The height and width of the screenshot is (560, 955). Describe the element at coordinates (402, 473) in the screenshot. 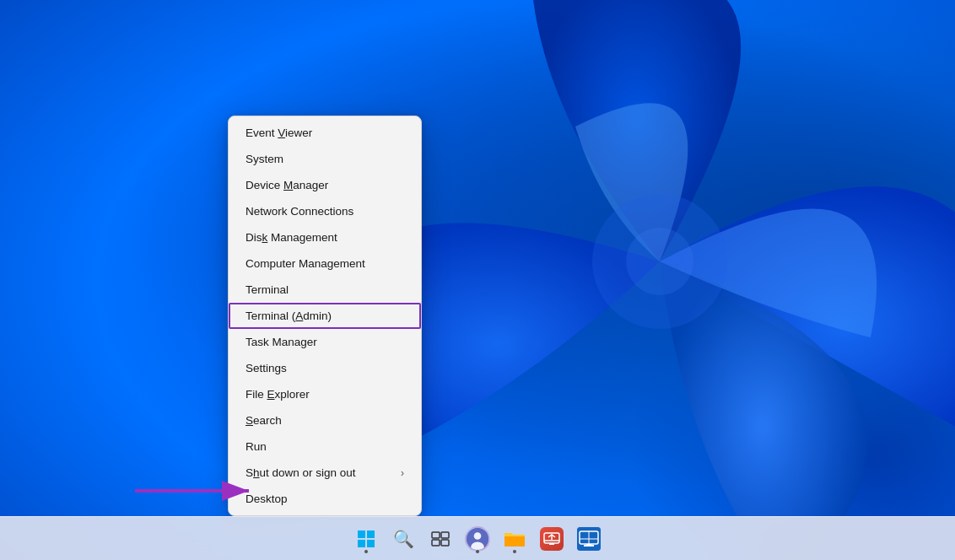

I see `submenu-arrow-icon: ›` at that location.